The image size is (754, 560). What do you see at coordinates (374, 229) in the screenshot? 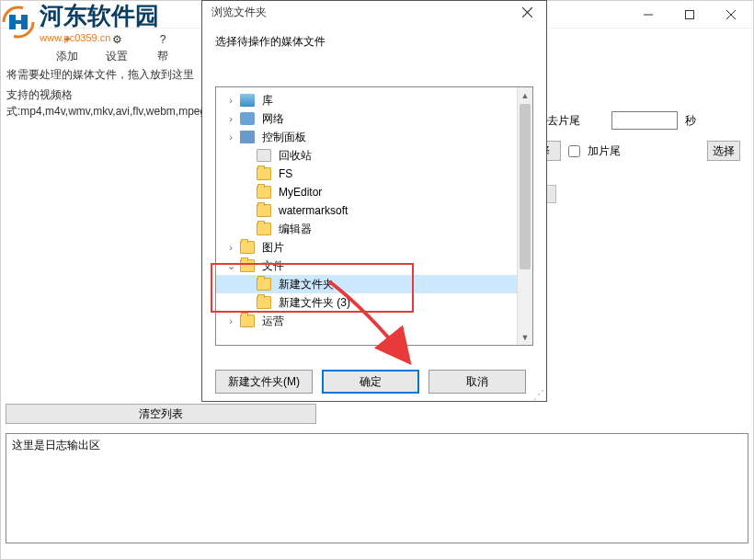
I see `tree-item: 编辑器` at bounding box center [374, 229].